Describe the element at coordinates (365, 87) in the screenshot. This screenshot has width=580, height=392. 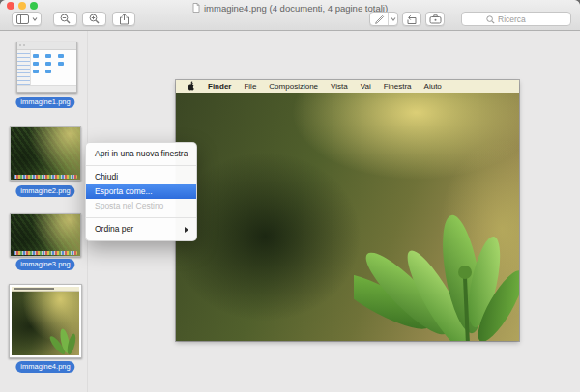
I see `menubar-item-vai: Vai` at that location.